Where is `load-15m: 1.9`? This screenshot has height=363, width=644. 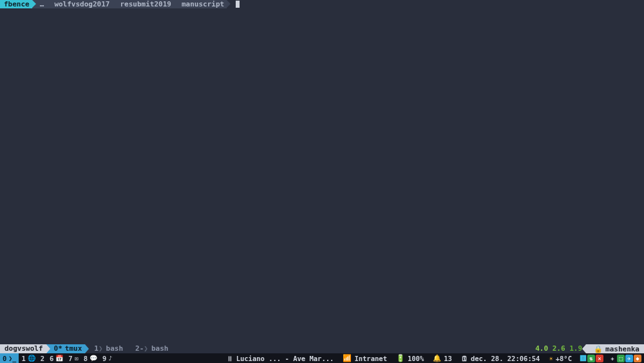 load-15m: 1.9 is located at coordinates (576, 348).